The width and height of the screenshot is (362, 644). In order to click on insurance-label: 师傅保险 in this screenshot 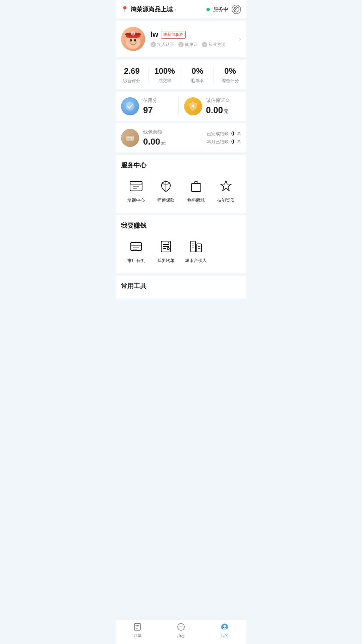, I will do `click(166, 200)`.